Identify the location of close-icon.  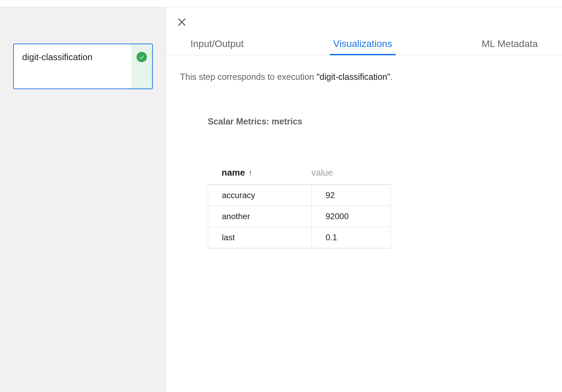
(182, 22).